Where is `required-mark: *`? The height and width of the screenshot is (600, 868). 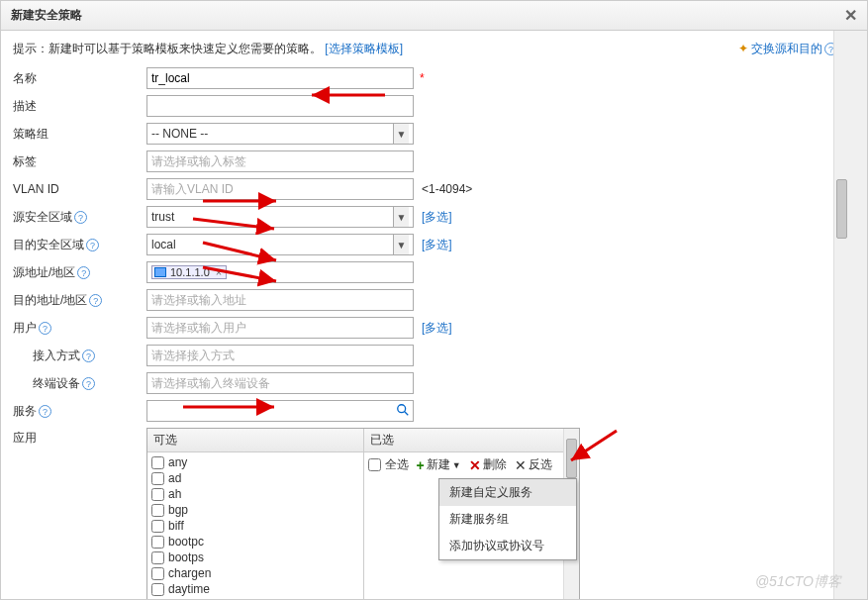 required-mark: * is located at coordinates (422, 78).